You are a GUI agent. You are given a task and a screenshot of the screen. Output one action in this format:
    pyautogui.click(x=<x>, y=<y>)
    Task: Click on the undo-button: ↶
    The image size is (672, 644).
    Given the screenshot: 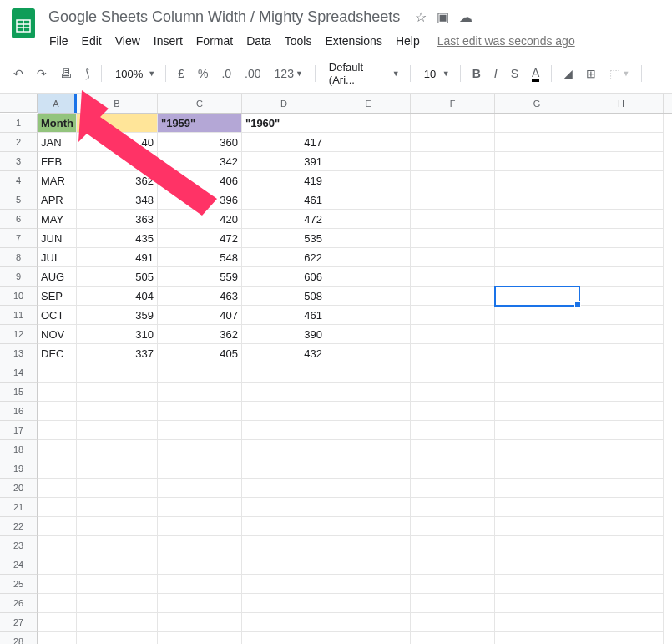 What is the action you would take?
    pyautogui.click(x=18, y=74)
    